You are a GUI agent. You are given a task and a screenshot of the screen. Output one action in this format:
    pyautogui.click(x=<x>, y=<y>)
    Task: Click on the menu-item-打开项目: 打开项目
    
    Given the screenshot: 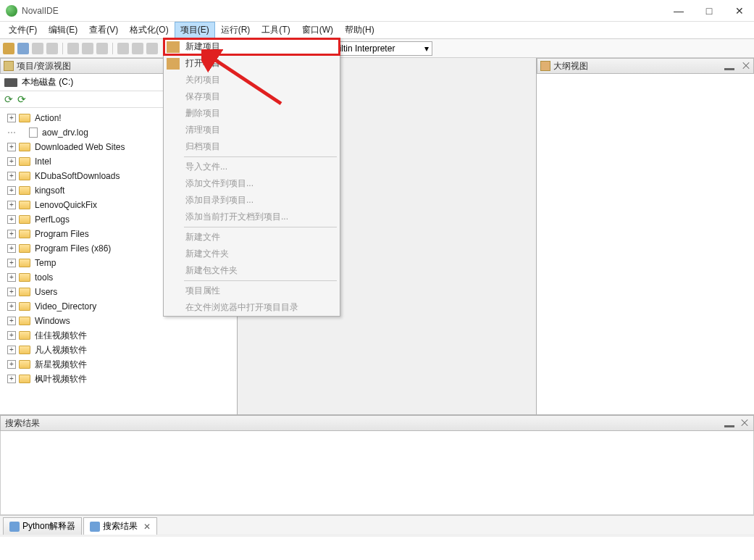 What is the action you would take?
    pyautogui.click(x=252, y=64)
    